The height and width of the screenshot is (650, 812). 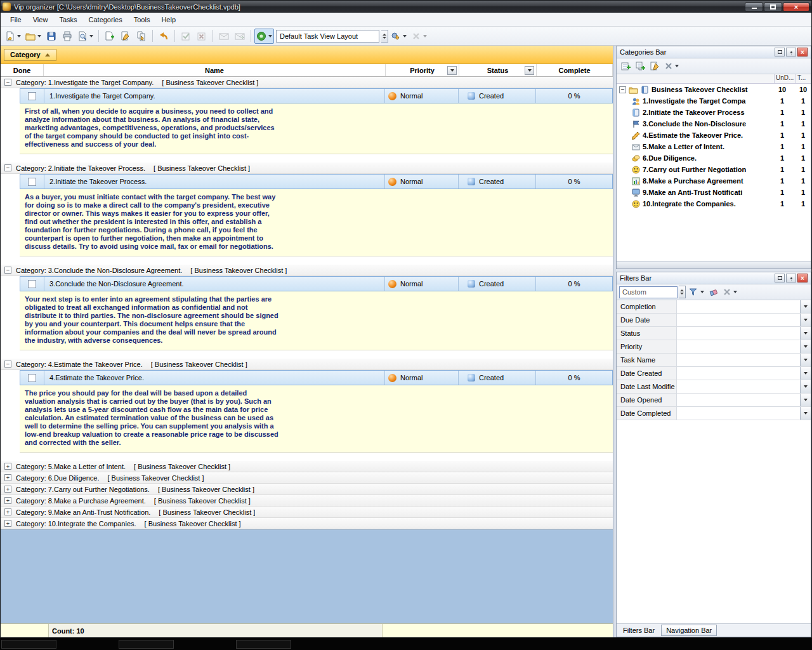 What do you see at coordinates (422, 70) in the screenshot?
I see `column-priority: Priority` at bounding box center [422, 70].